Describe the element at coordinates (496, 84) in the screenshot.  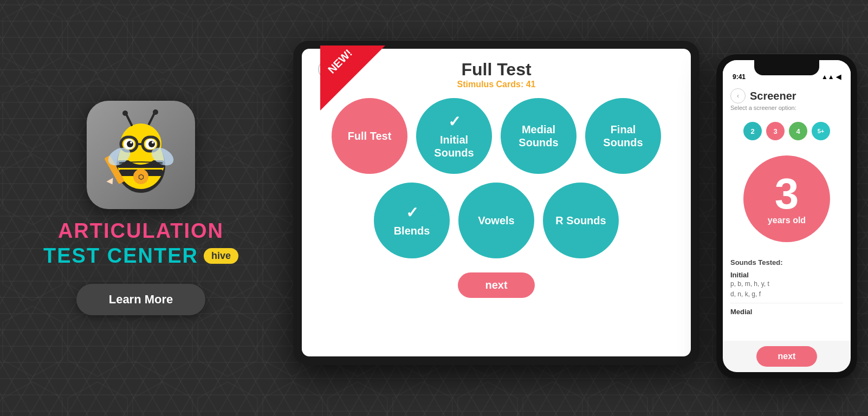
I see `tablet-subtitle: Stimulus Cards: 41` at that location.